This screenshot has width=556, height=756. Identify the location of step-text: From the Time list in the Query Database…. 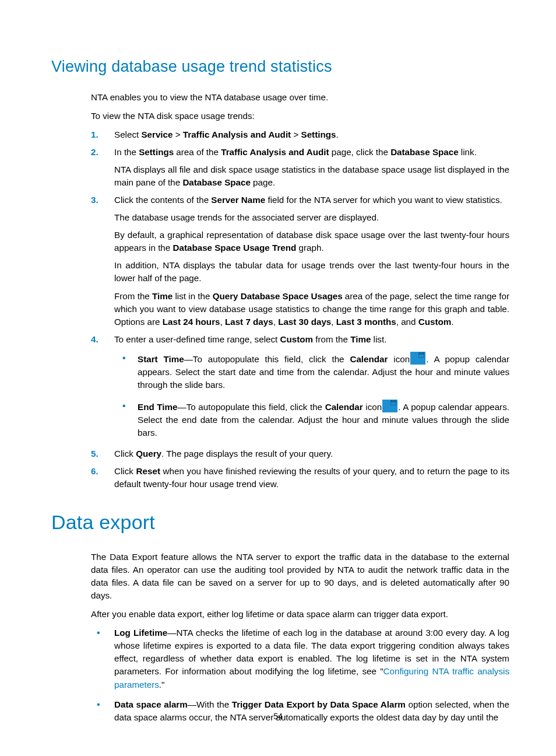
(312, 309).